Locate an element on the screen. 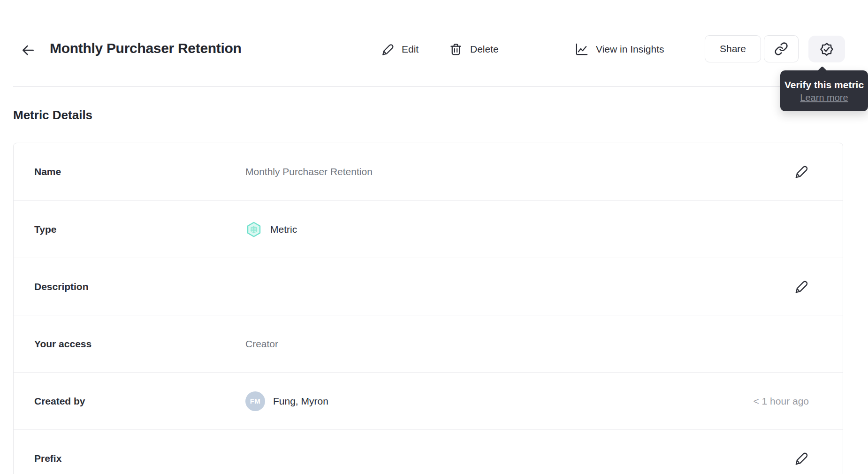 Image resolution: width=868 pixels, height=474 pixels. copy-link-button is located at coordinates (781, 49).